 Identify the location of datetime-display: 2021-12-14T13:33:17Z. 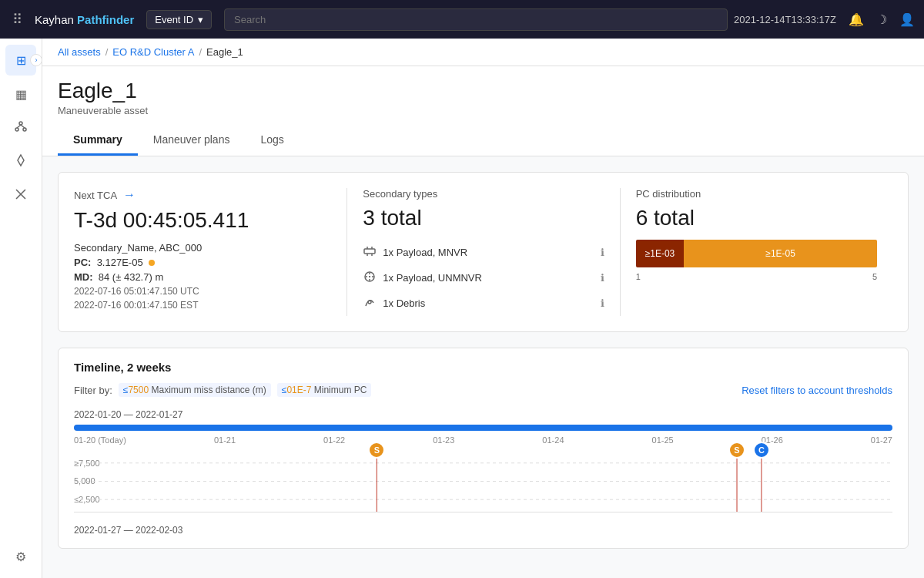
(785, 20).